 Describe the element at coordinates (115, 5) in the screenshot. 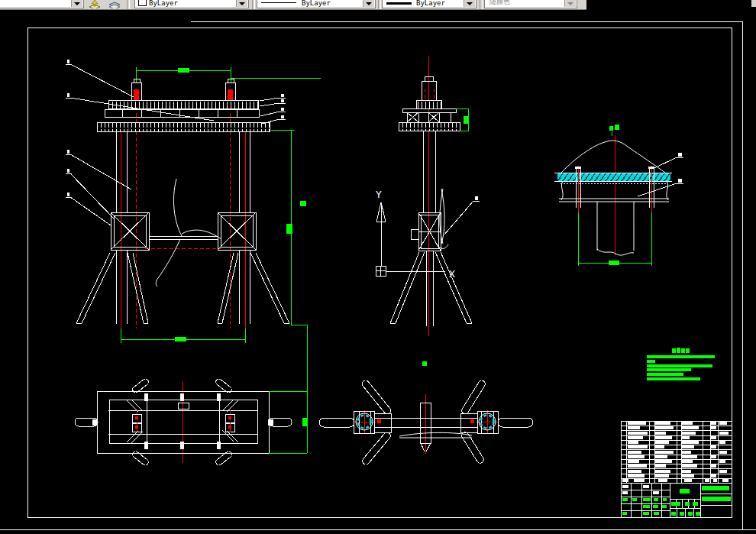

I see `layers-icon` at that location.